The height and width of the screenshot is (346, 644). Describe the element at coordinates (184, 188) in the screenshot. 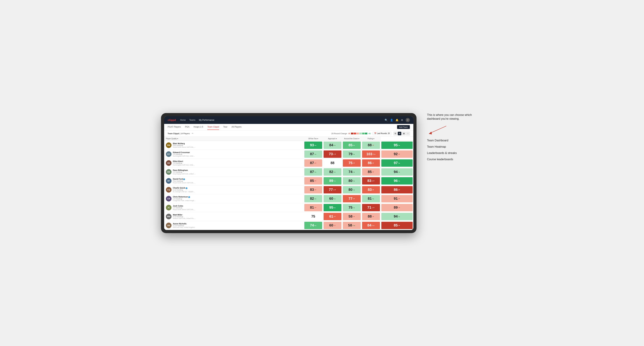

I see `player-name: Charlie Quick✓` at that location.